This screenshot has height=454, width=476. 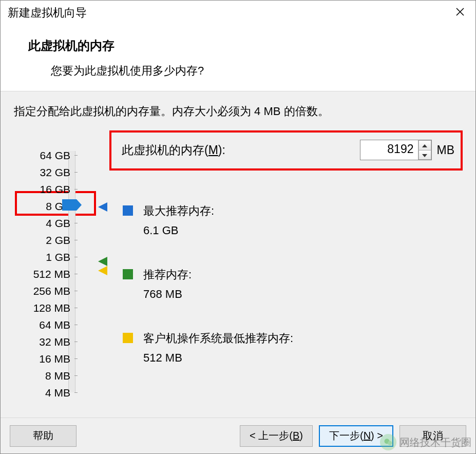 What do you see at coordinates (446, 150) in the screenshot?
I see `memory-unit: MB` at bounding box center [446, 150].